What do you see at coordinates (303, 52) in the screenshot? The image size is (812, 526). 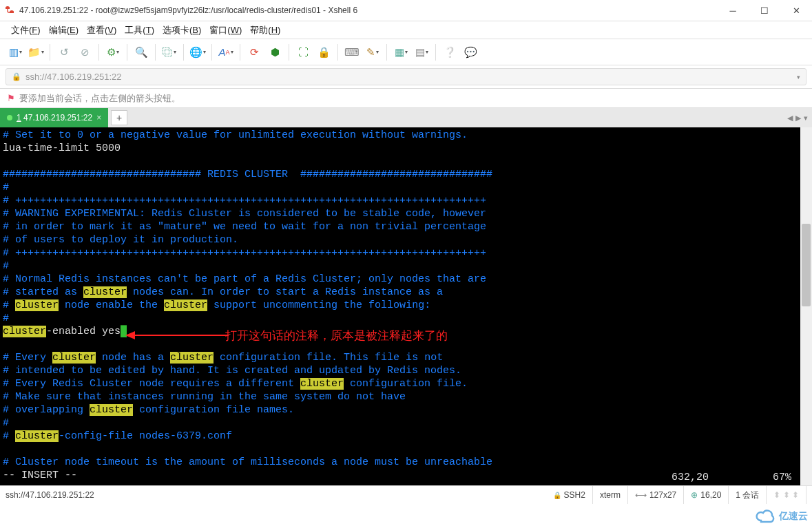 I see `fullscreen-icon: ⛶` at bounding box center [303, 52].